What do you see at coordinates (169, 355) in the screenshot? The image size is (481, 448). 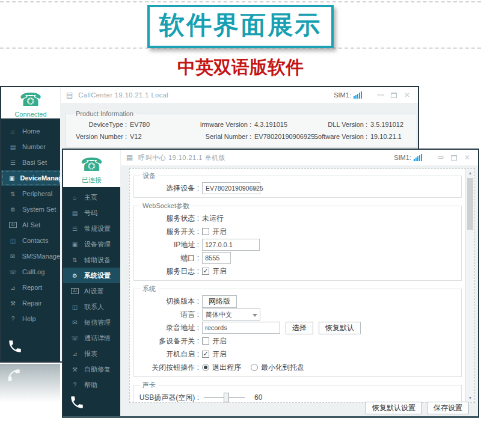 I see `field-label: 开机自启 :` at bounding box center [169, 355].